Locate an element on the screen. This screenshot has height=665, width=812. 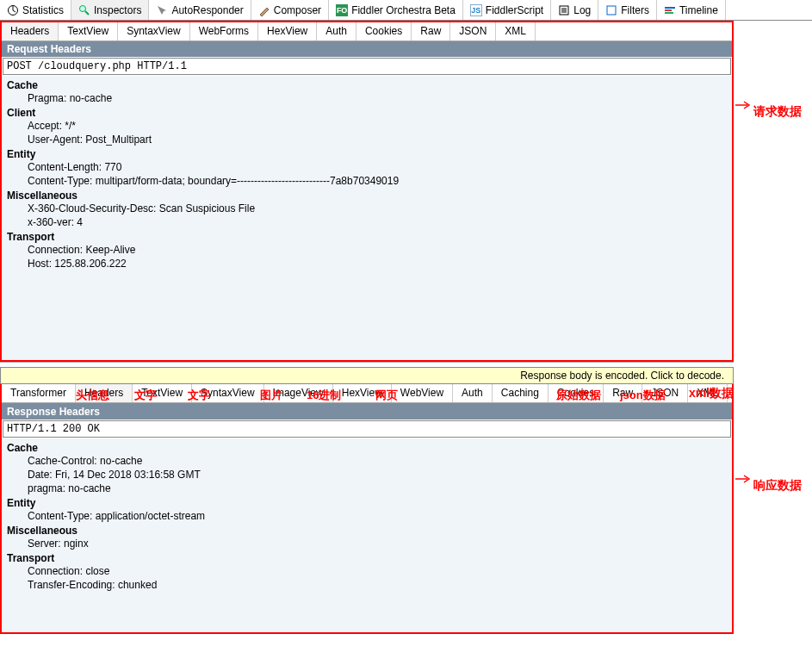
header-item: Transfer-Encoding: chunked is located at coordinates (367, 585).